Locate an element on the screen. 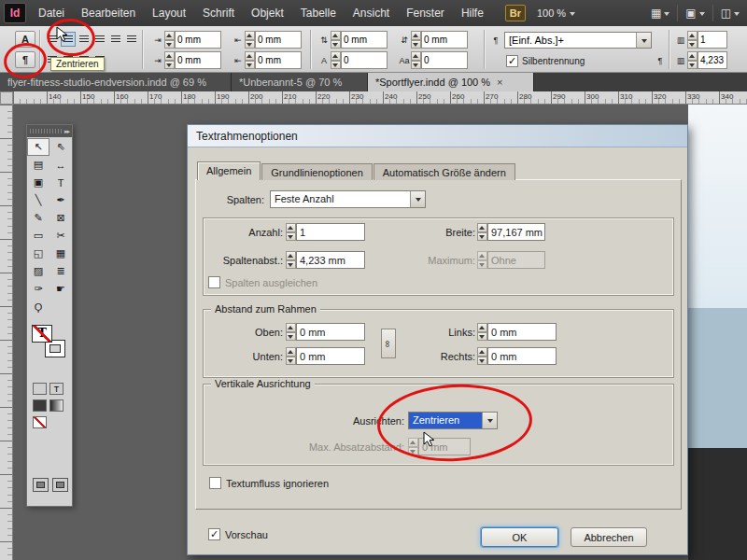  drop-cap-lines-value: 0 is located at coordinates (364, 60).